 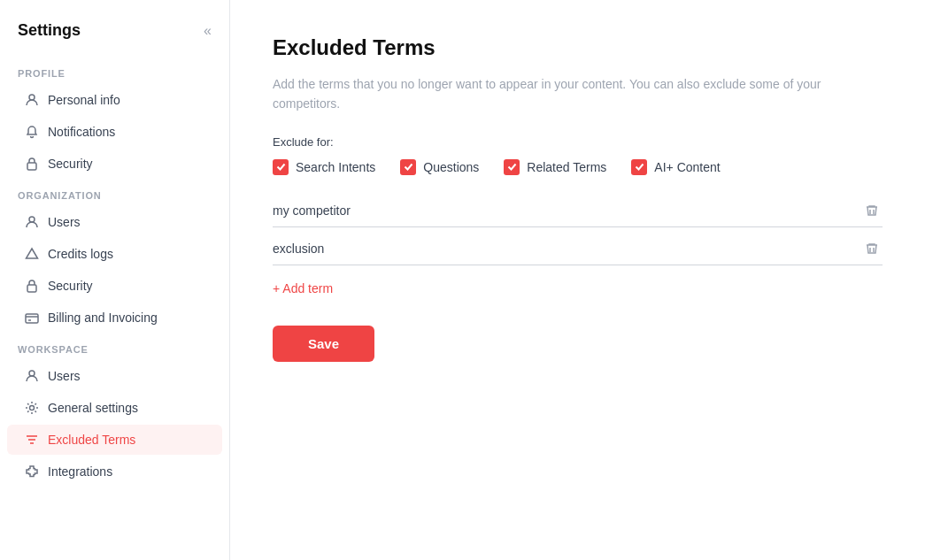 I want to click on save-button: Save, so click(x=324, y=343).